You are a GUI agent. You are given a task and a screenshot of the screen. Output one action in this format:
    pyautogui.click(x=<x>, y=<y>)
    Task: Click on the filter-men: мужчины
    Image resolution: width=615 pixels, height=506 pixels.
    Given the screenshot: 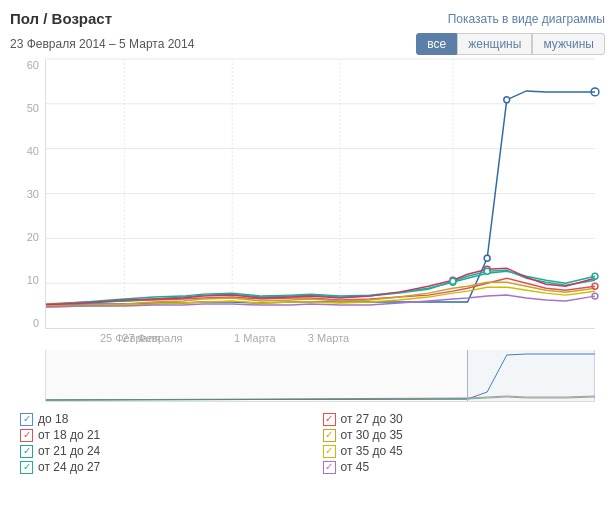 What is the action you would take?
    pyautogui.click(x=568, y=44)
    